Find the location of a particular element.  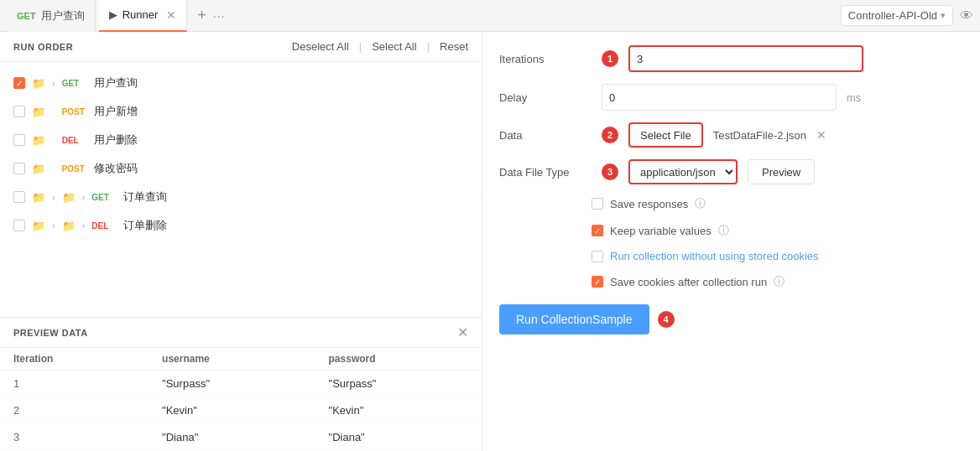

run-collection-button: Run CollectionSample is located at coordinates (574, 319).